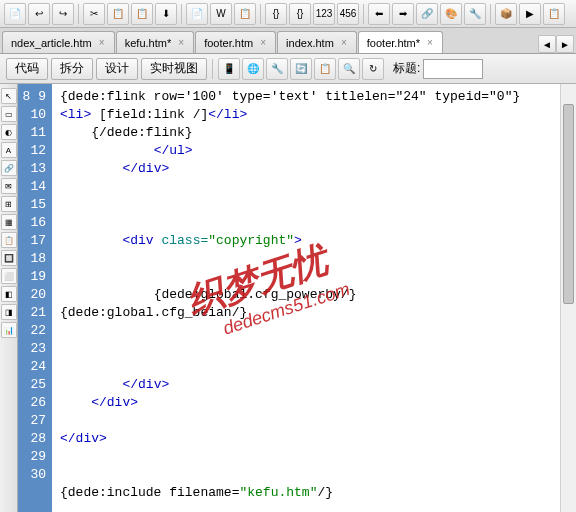 The width and height of the screenshot is (576, 512). Describe the element at coordinates (379, 14) in the screenshot. I see `toolbar-button-14: ⬅` at that location.